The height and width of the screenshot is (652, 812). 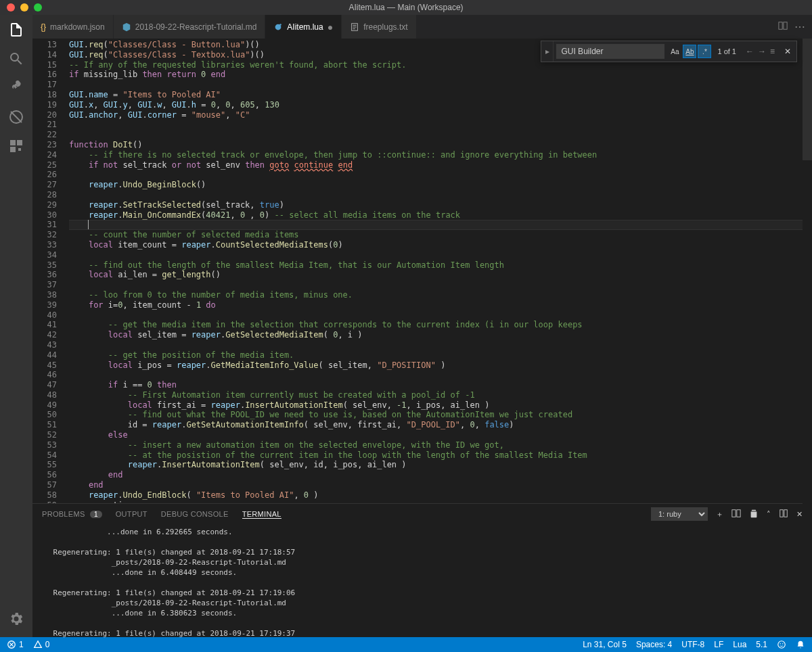 What do you see at coordinates (16, 118) in the screenshot?
I see `debug-icon` at bounding box center [16, 118].